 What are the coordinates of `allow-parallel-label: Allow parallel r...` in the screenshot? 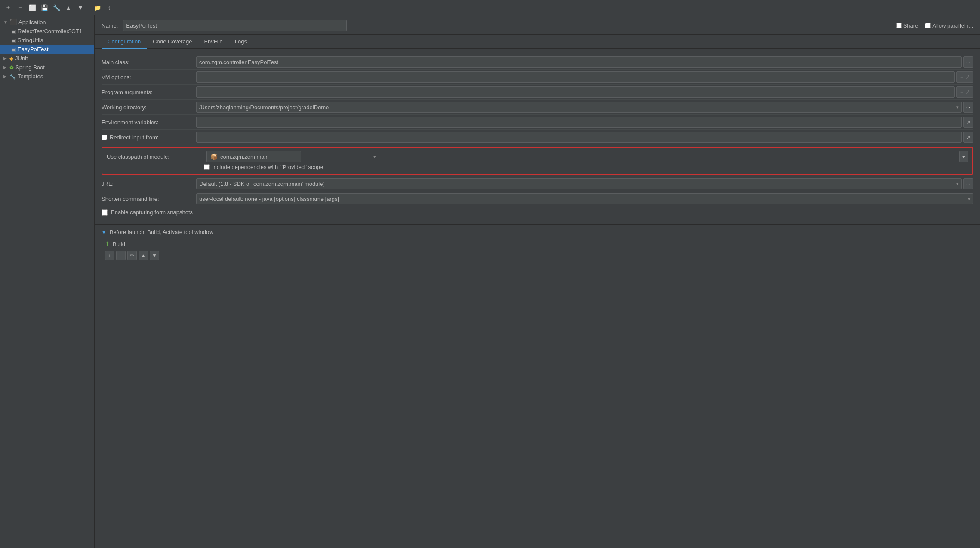 It's located at (949, 26).